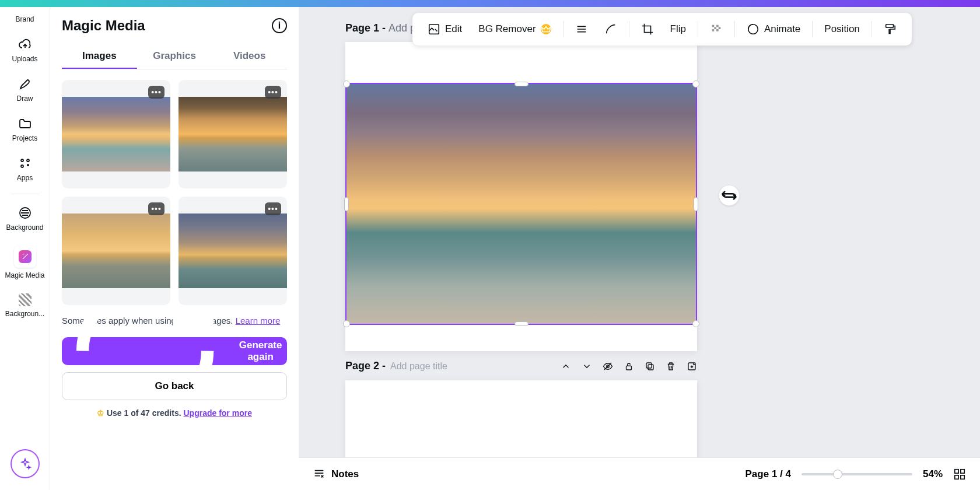 Image resolution: width=980 pixels, height=490 pixels. I want to click on transparency-button, so click(716, 29).